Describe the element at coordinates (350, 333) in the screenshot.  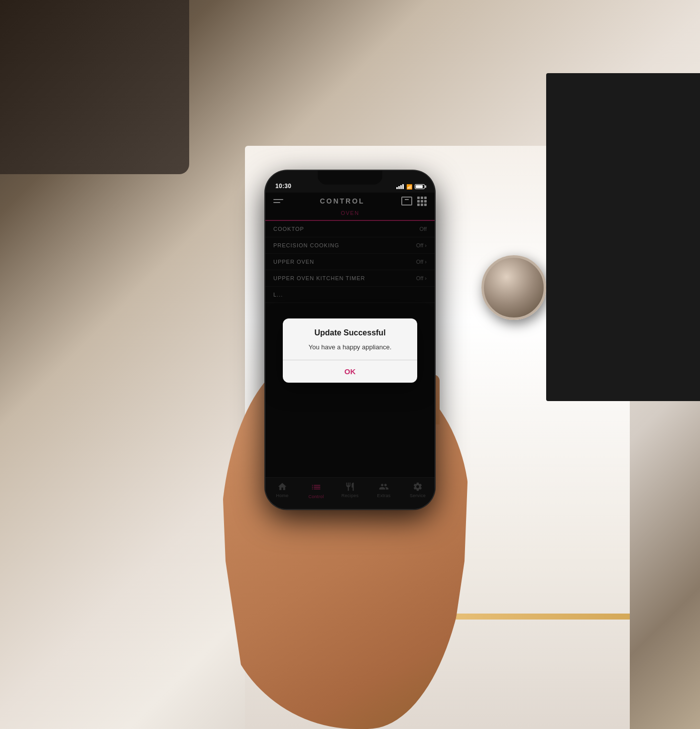
I see `dialog-title: Update Successful` at that location.